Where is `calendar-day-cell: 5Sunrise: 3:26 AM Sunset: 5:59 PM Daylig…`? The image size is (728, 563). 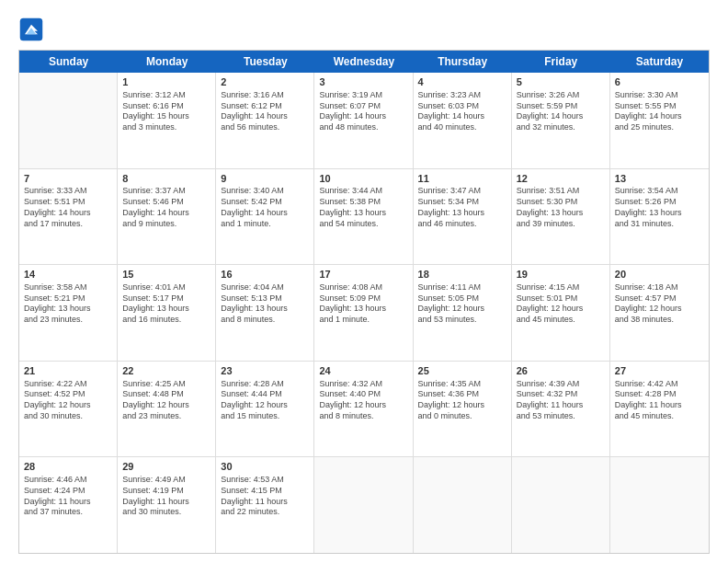
calendar-day-cell: 5Sunrise: 3:26 AM Sunset: 5:59 PM Daylig… is located at coordinates (561, 121).